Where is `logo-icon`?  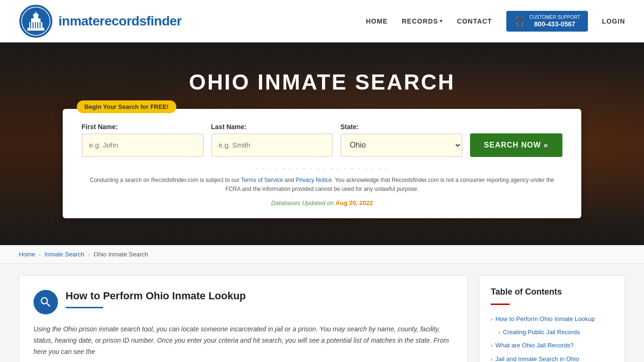
logo-icon is located at coordinates (36, 21).